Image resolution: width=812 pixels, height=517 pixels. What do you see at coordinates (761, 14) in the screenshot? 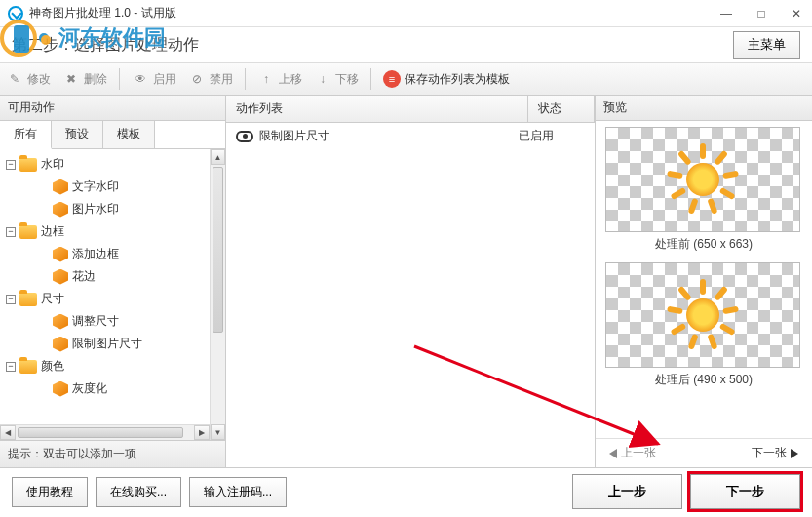
I see `maximize-button: □` at bounding box center [761, 14].